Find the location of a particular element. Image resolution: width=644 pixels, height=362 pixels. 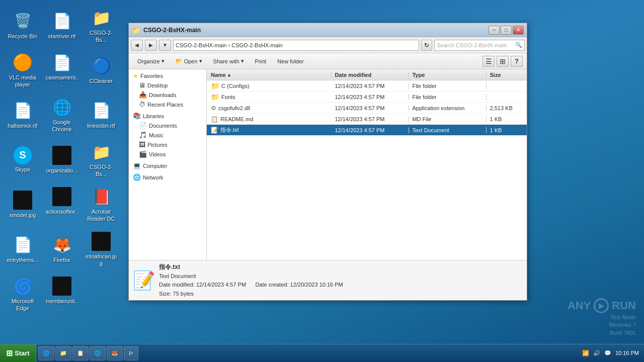

favorites-header: ★ Favorites is located at coordinates (168, 76).